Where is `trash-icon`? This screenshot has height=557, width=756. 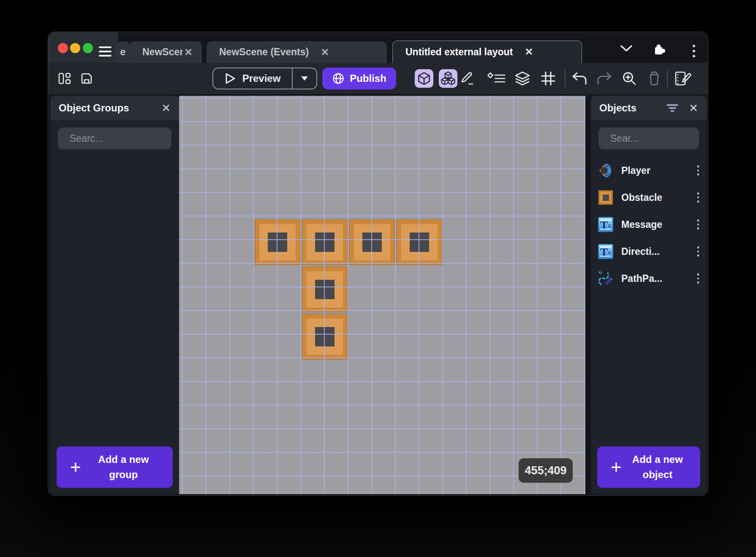
trash-icon is located at coordinates (654, 78).